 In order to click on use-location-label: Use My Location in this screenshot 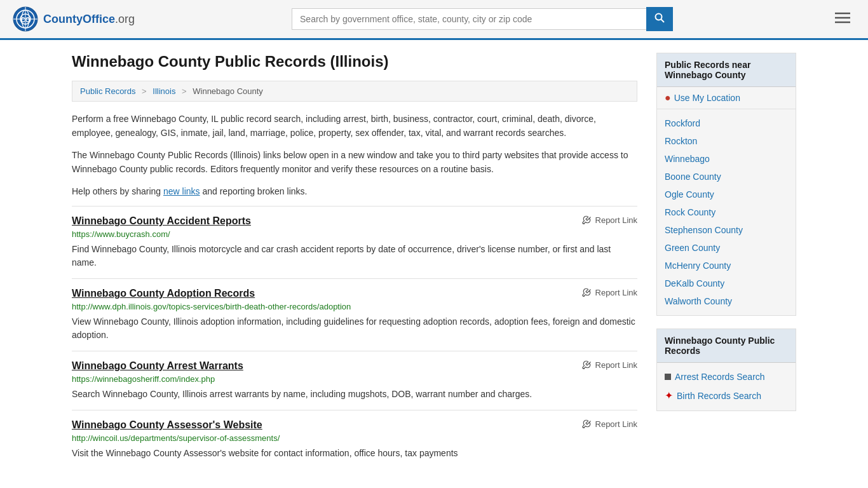, I will do `click(707, 98)`.